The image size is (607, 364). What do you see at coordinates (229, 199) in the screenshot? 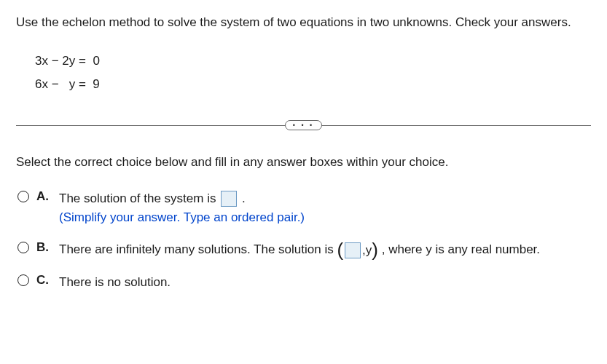
I see `choice-a-input` at bounding box center [229, 199].